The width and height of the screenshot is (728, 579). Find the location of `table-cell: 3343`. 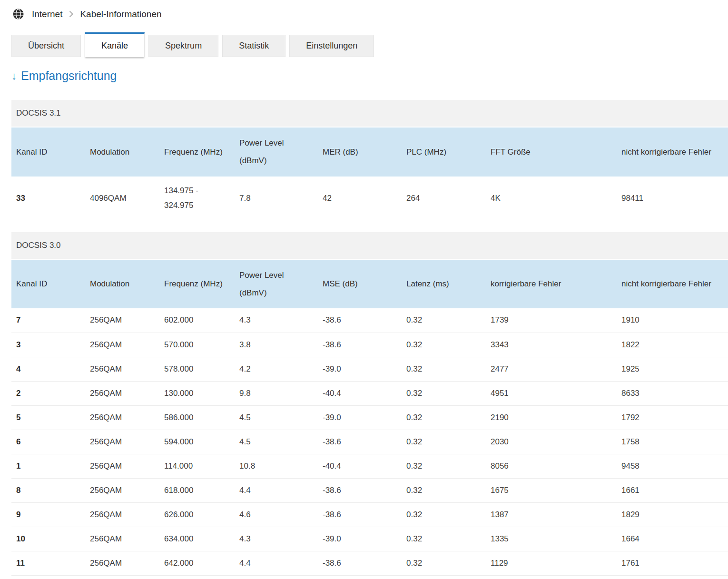

table-cell: 3343 is located at coordinates (551, 344).